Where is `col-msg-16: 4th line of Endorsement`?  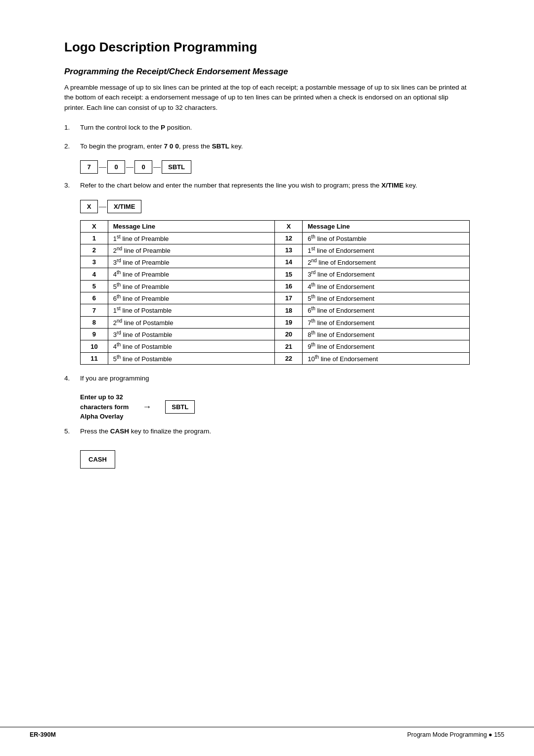 col-msg-16: 4th line of Endorsement is located at coordinates (386, 286).